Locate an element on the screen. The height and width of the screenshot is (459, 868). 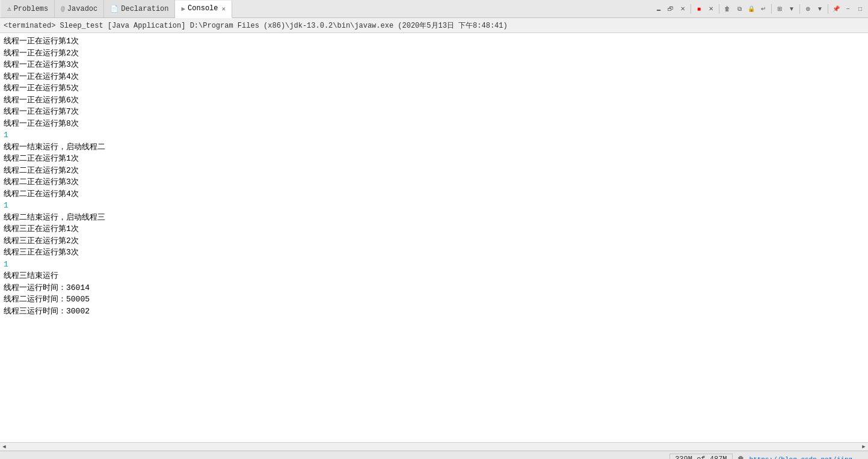
console-line: 线程一结束运行，启动线程二 is located at coordinates (434, 147).